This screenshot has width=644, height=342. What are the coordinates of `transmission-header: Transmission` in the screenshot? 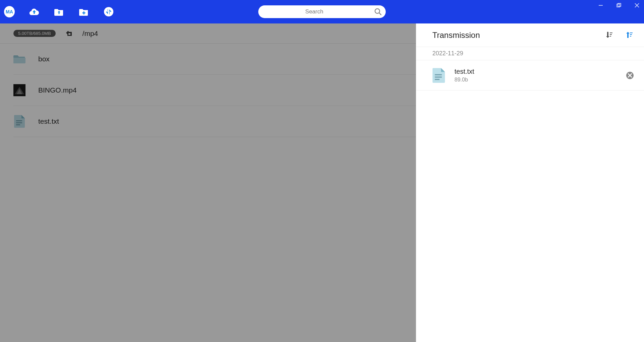 It's located at (530, 35).